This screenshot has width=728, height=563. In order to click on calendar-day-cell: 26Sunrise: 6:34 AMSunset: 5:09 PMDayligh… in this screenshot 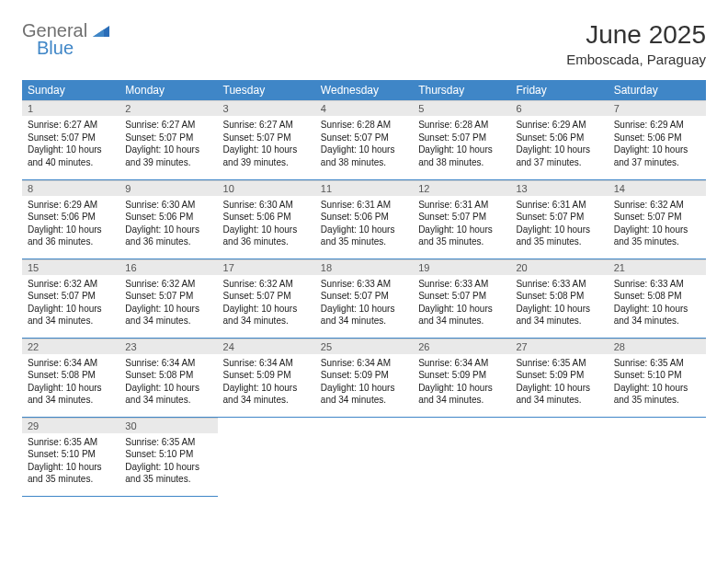, I will do `click(461, 377)`.